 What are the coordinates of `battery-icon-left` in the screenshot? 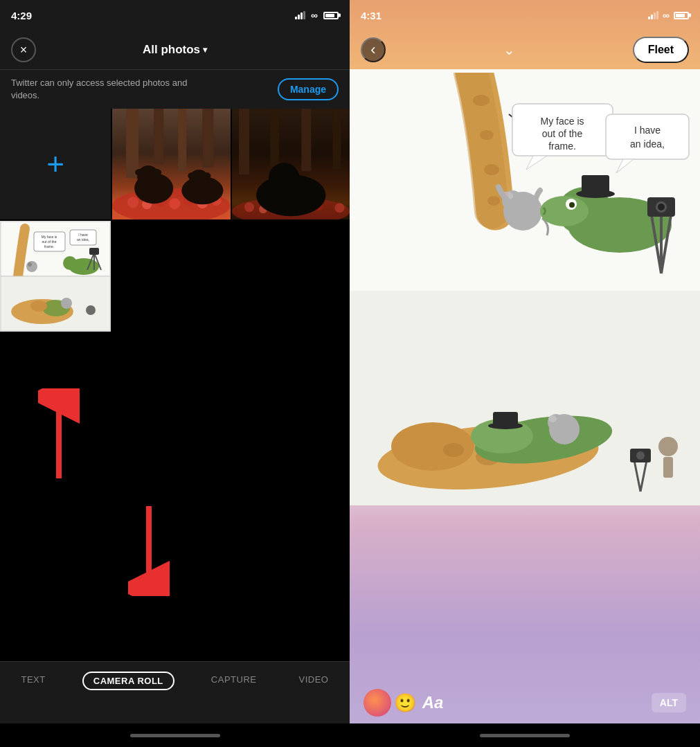 It's located at (331, 15).